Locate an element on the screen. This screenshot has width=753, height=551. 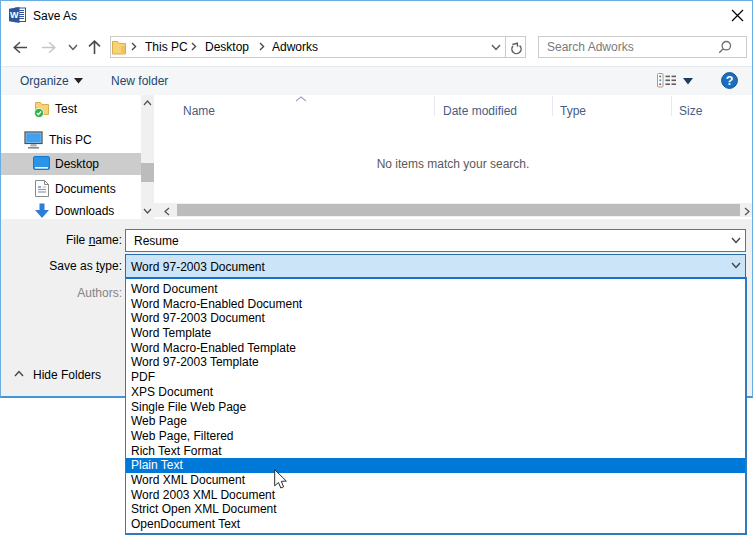
svg-text: W is located at coordinates (14, 15).